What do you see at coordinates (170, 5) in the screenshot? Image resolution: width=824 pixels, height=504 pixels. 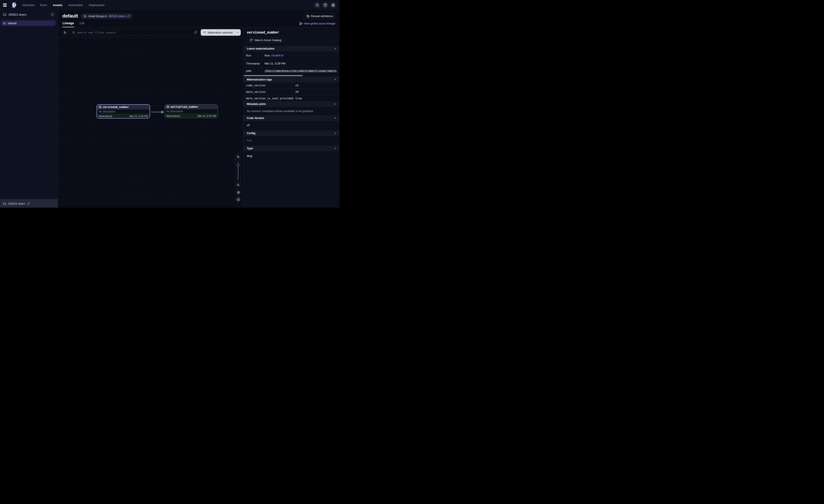 I see `top-nav: Overview Runs Assets Automation Deployme…` at bounding box center [170, 5].